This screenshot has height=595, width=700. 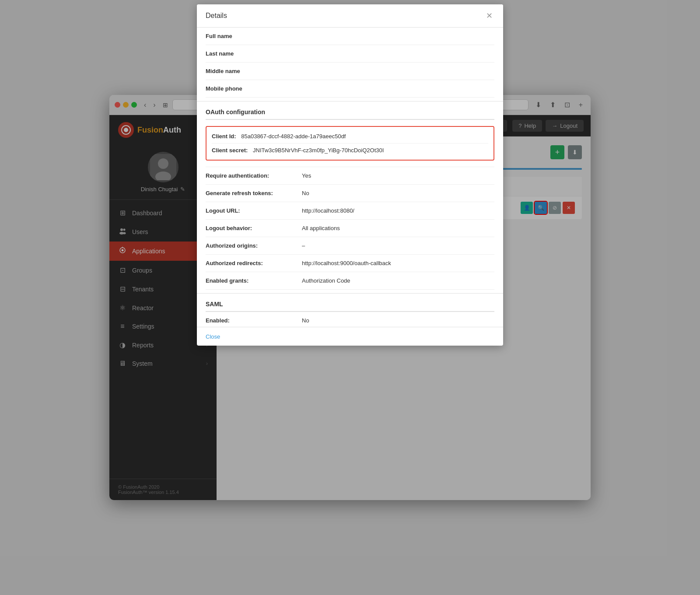 What do you see at coordinates (355, 193) in the screenshot?
I see `generate-refresh-row: Generate refresh tokens: No` at bounding box center [355, 193].